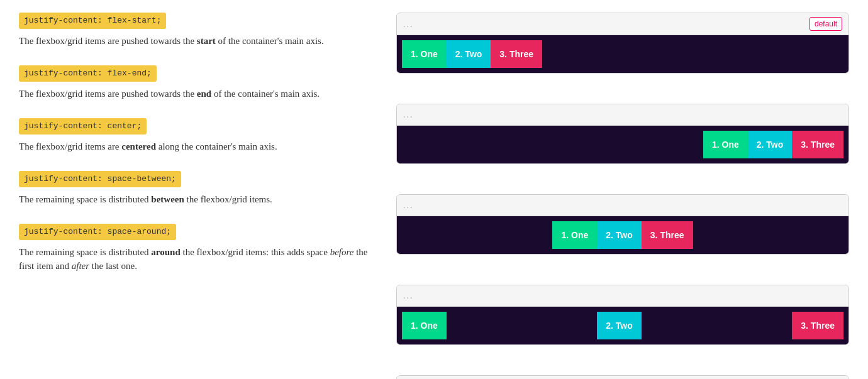 Image resolution: width=868 pixels, height=379 pixels. Describe the element at coordinates (623, 54) in the screenshot. I see `content-flex-start: 1. One 2. Two 3. Three` at that location.